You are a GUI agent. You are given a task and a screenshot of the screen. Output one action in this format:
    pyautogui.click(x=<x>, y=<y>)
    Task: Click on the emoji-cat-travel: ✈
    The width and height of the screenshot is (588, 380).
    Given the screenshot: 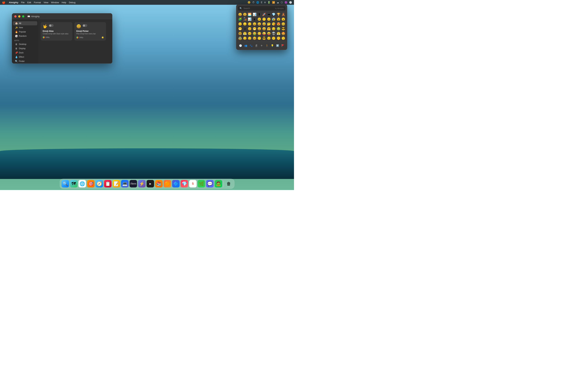 What is the action you would take?
    pyautogui.click(x=262, y=46)
    